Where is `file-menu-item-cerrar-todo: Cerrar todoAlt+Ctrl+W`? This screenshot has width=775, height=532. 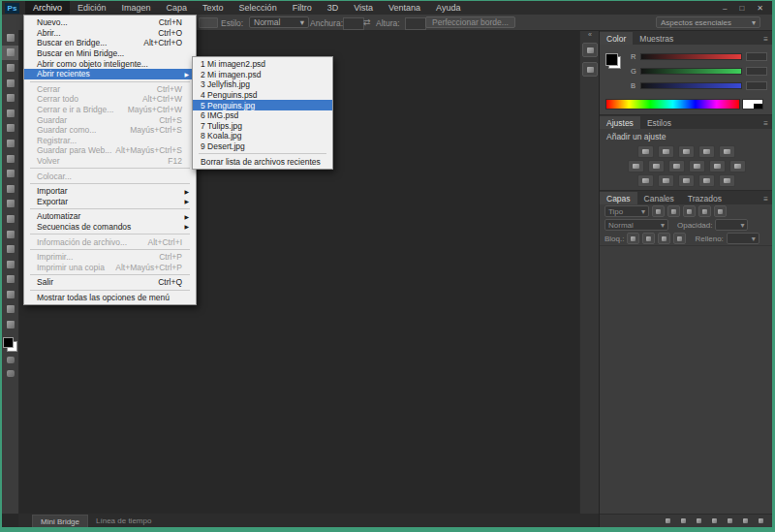
file-menu-item-cerrar-todo: Cerrar todoAlt+Ctrl+W is located at coordinates (110, 99).